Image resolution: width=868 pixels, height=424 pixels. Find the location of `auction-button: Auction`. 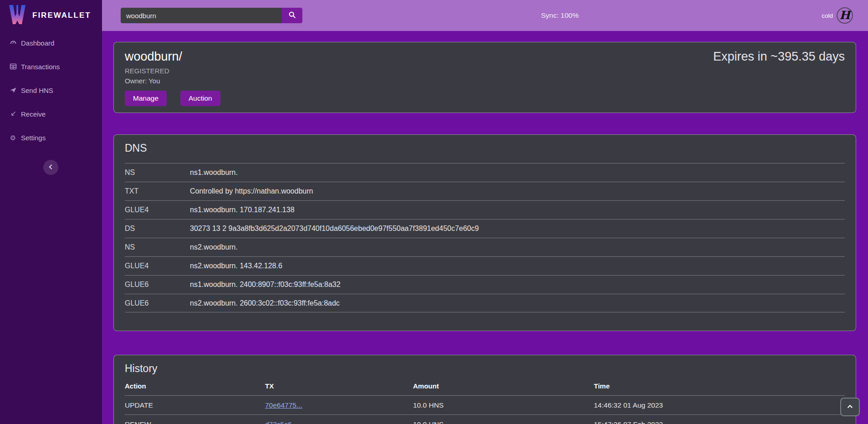

auction-button: Auction is located at coordinates (200, 98).